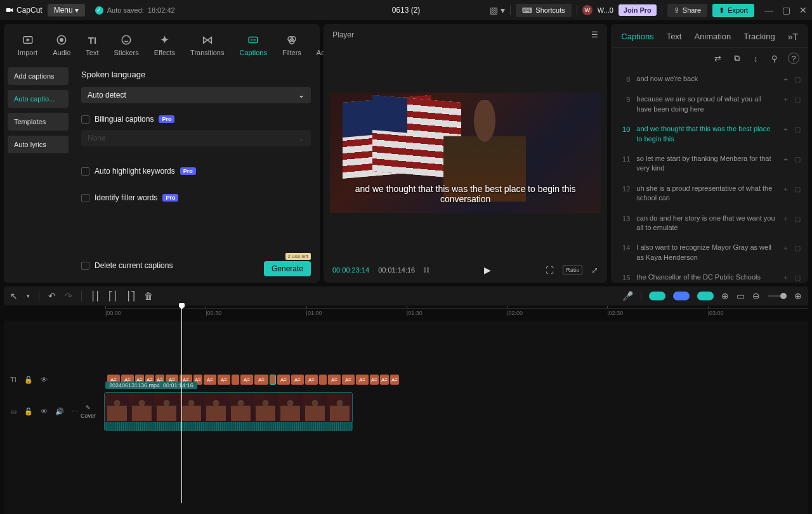  I want to click on align-icon: ⊕, so click(725, 296).